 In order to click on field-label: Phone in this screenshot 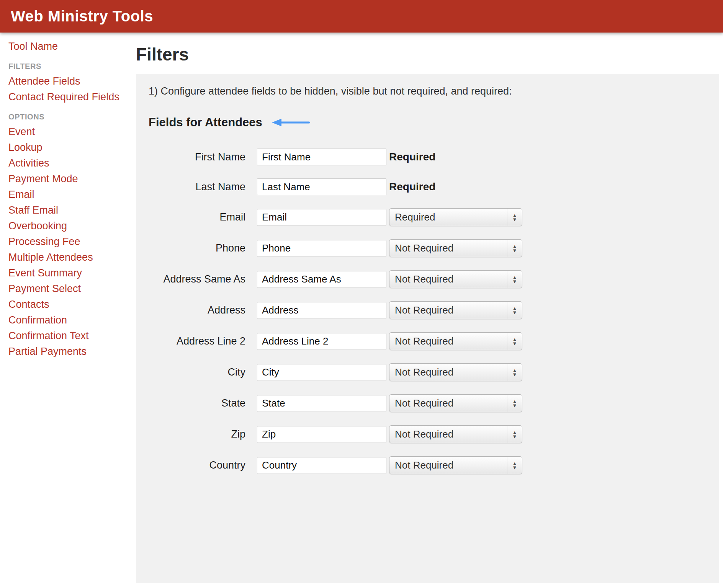, I will do `click(197, 248)`.